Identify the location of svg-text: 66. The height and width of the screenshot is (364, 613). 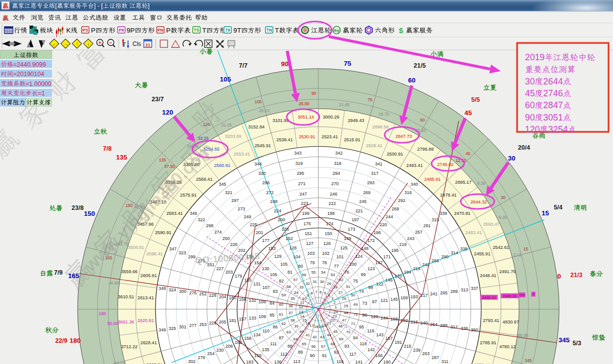
(313, 347).